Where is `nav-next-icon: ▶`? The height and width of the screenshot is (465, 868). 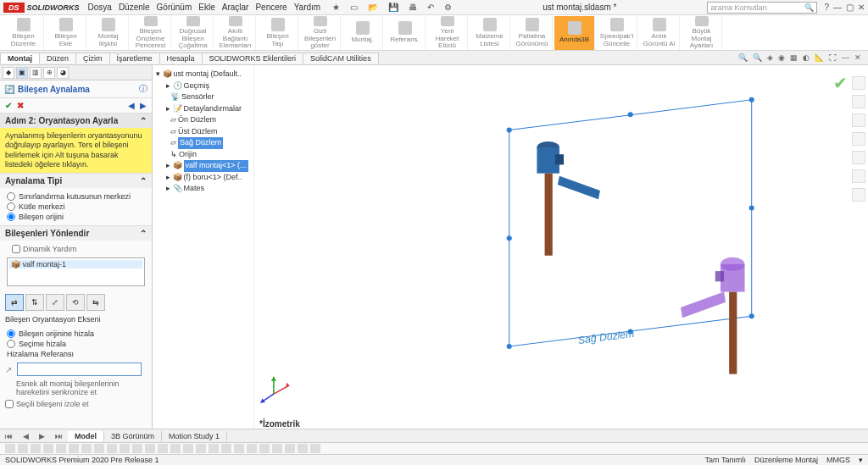 nav-next-icon: ▶ is located at coordinates (42, 436).